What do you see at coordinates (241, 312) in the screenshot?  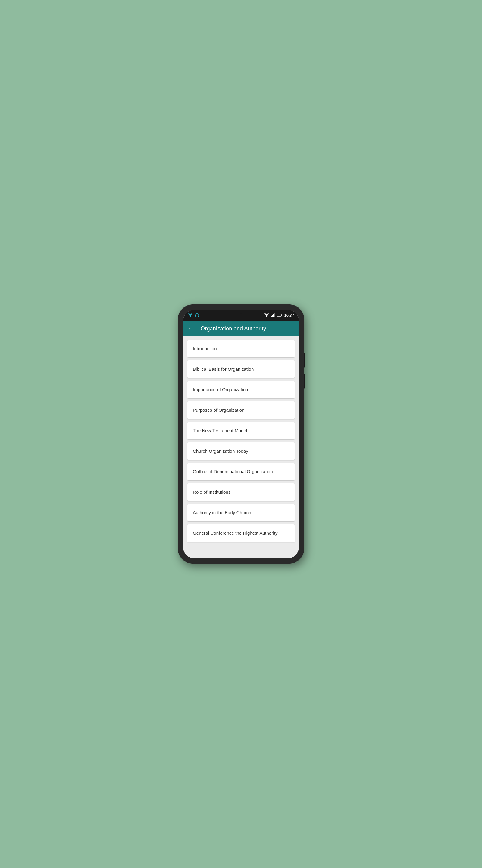 I see `phone-speaker` at bounding box center [241, 312].